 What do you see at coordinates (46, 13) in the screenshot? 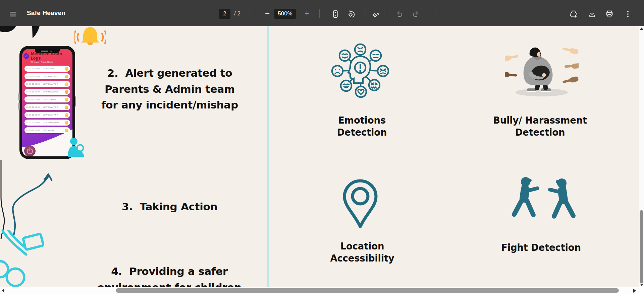
I see `document-title: Safe Heaven` at bounding box center [46, 13].